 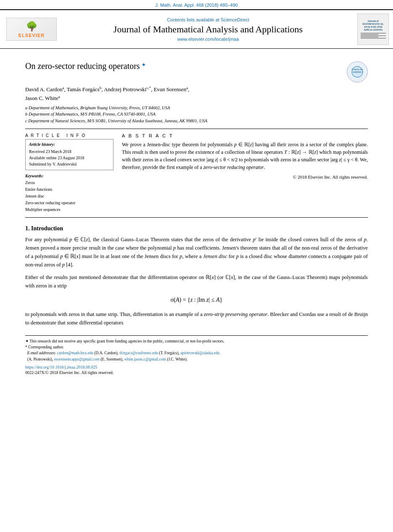 I want to click on section1-para2: Either of the results just mentioned dem…, so click(x=197, y=282).